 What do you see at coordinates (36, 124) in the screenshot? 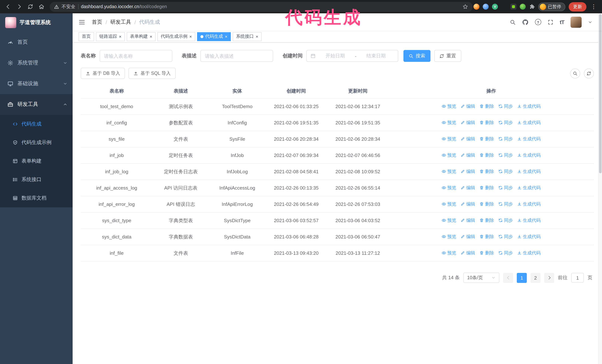
I see `sidebar-item-codegen: 代码生成` at bounding box center [36, 124].